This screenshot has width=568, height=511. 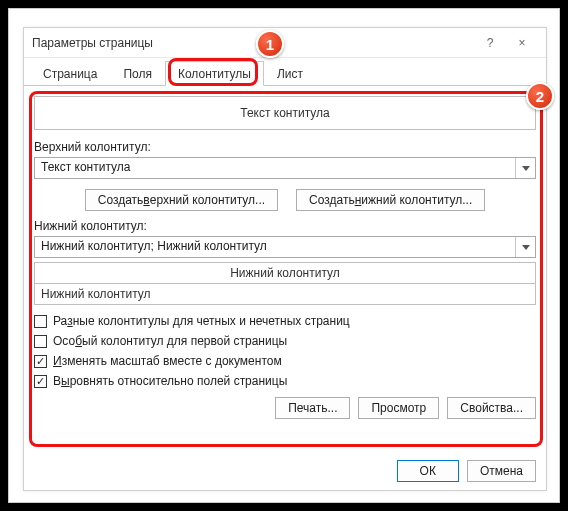 I want to click on cancel-button: Отмена, so click(x=502, y=471).